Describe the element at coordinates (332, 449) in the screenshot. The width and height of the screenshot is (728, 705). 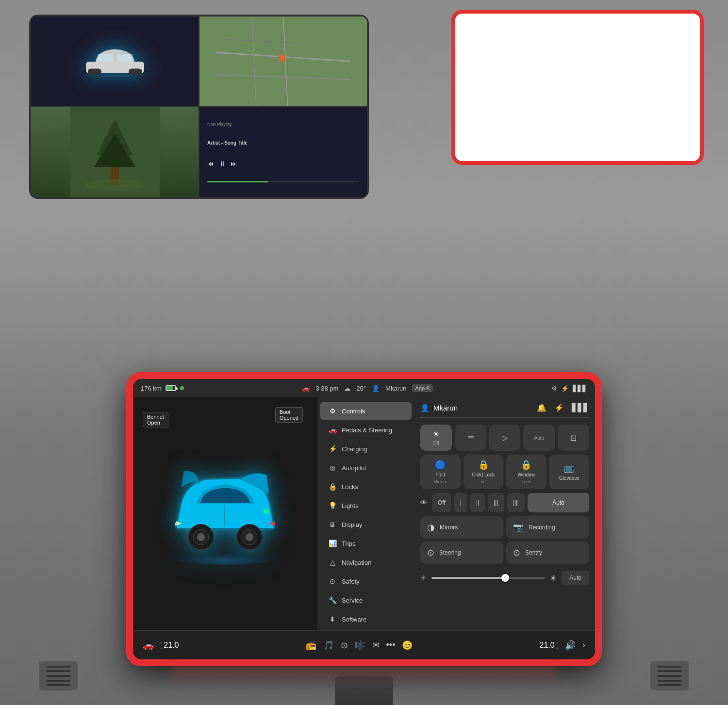
I see `charging-icon: ⚡` at that location.